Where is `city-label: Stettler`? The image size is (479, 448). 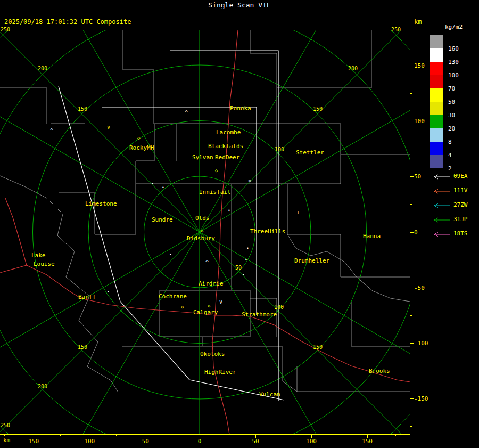
city-label: Stettler is located at coordinates (310, 152).